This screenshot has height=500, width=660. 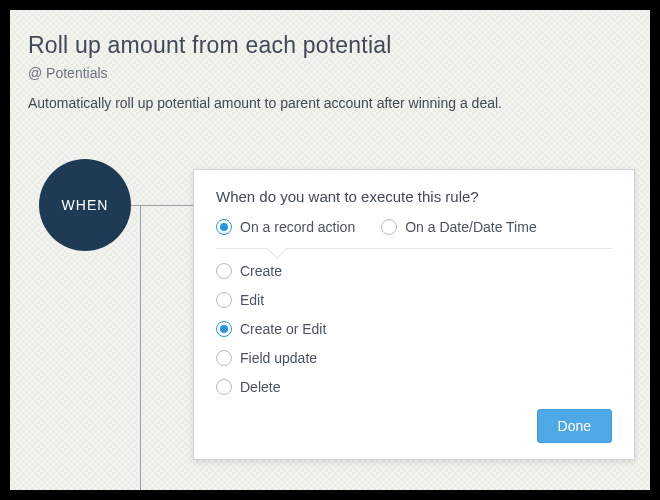 I want to click on trigger-record-action: On a record action, so click(x=286, y=227).